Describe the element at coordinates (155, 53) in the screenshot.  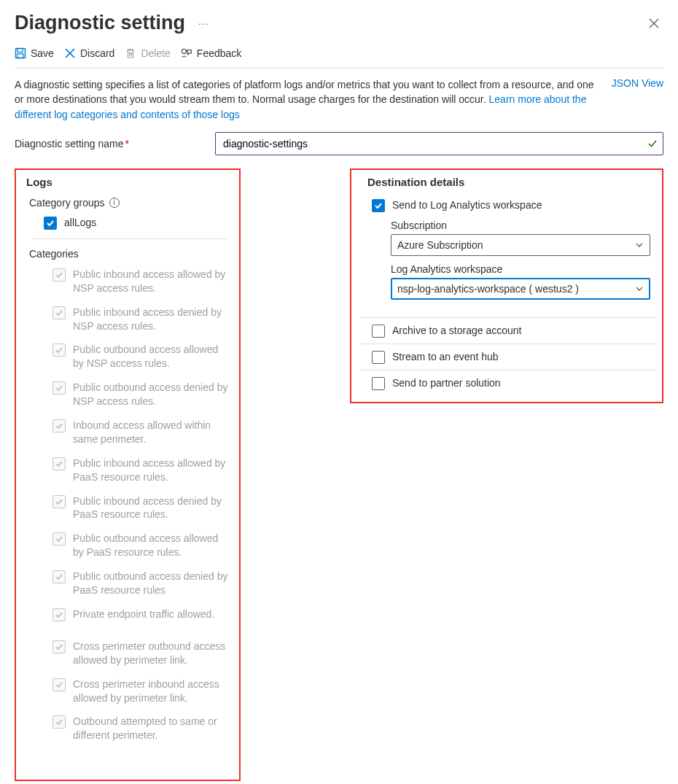
I see `delete-label: Delete` at that location.